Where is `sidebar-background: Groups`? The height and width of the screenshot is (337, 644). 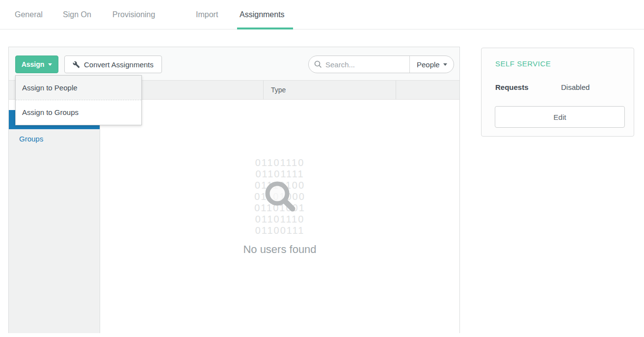 sidebar-background: Groups is located at coordinates (54, 231).